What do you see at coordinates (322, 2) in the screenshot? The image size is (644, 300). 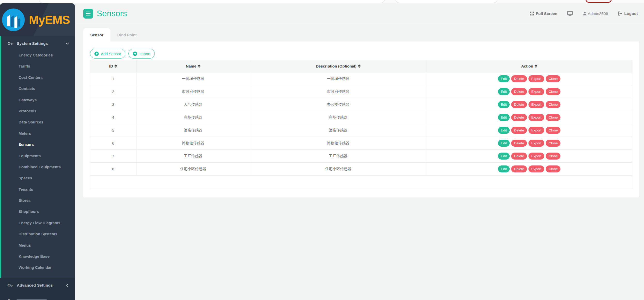 I see `top-strip` at bounding box center [322, 2].